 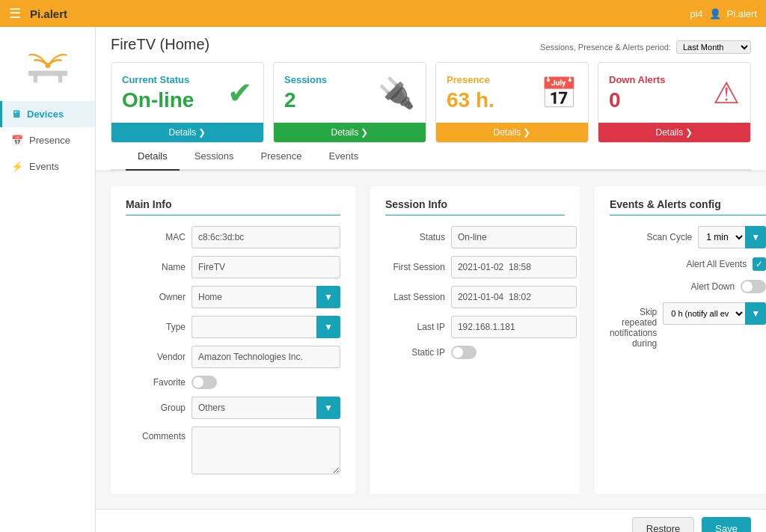 I want to click on alert-all-events-checkbox: ✓, so click(x=759, y=264).